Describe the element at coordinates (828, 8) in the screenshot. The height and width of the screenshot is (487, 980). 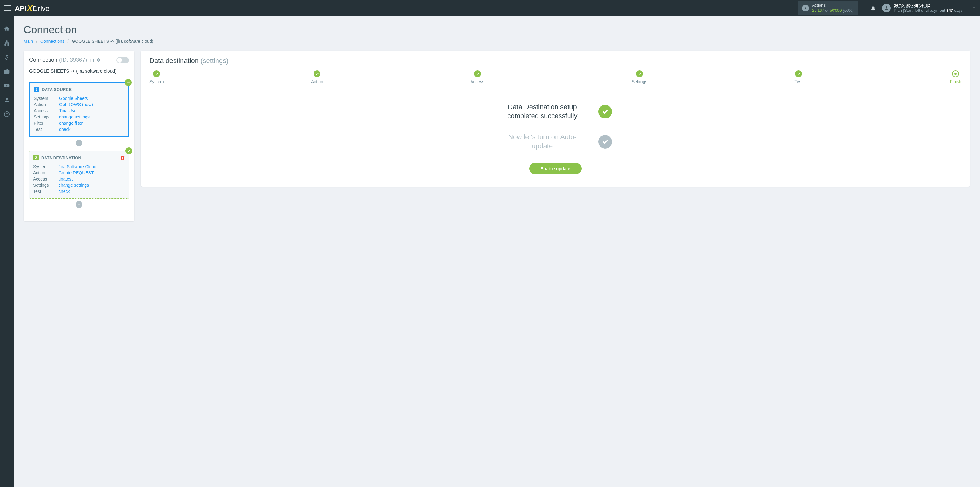
I see `actions-usage: i Actions: 25'167 of 50'000 (50%)` at that location.